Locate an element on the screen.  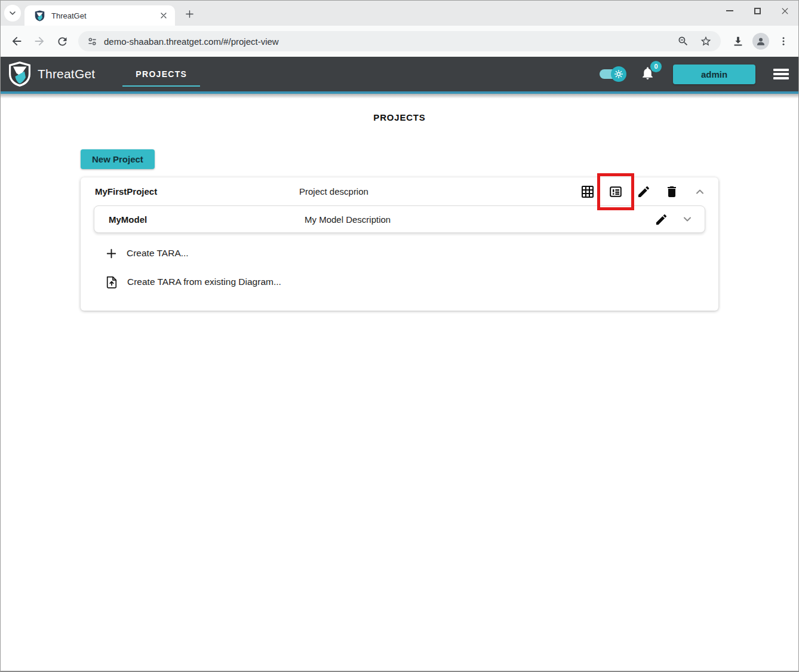
app-menu-button is located at coordinates (781, 74).